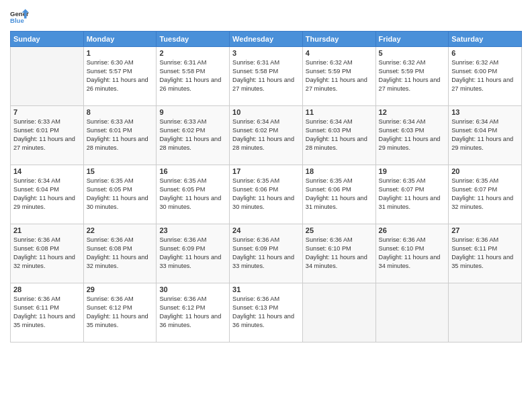  Describe the element at coordinates (193, 171) in the screenshot. I see `day-number: 16` at that location.